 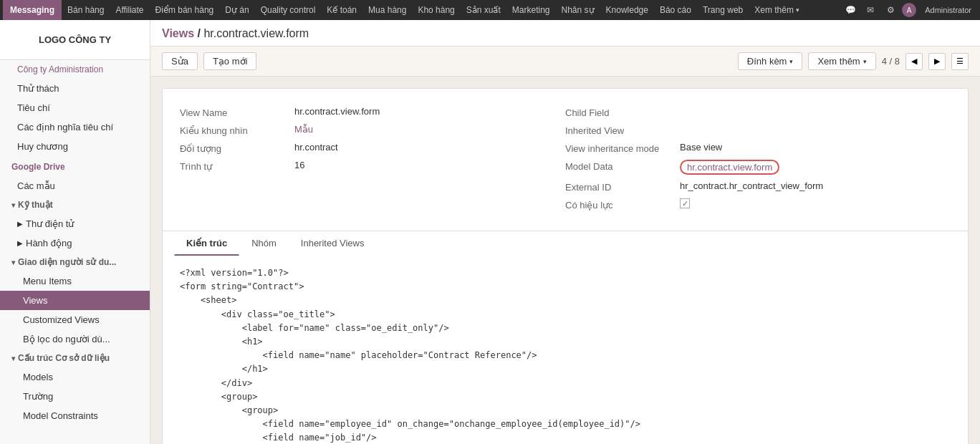 I want to click on field-inheritedview: Inherited View, so click(x=758, y=130).